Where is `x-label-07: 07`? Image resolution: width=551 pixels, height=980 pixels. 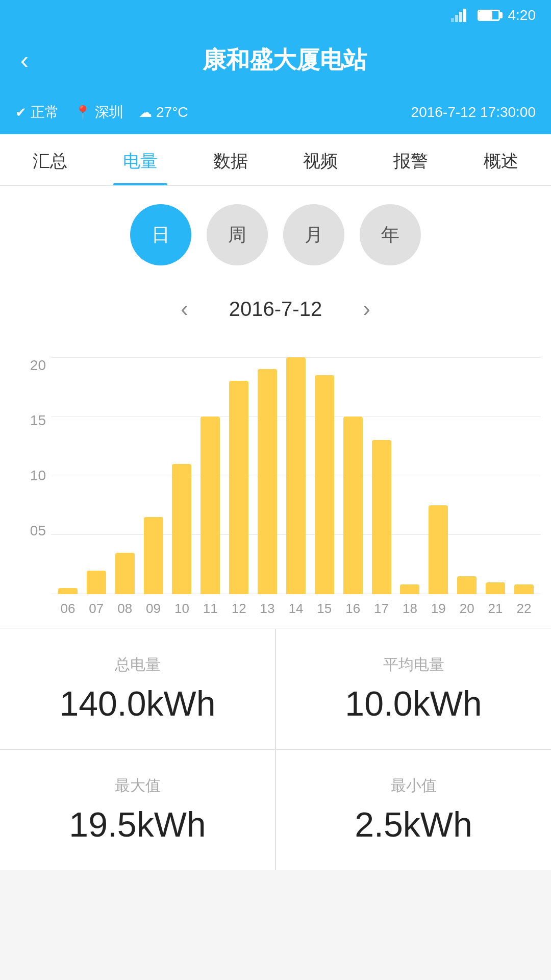 x-label-07: 07 is located at coordinates (96, 608).